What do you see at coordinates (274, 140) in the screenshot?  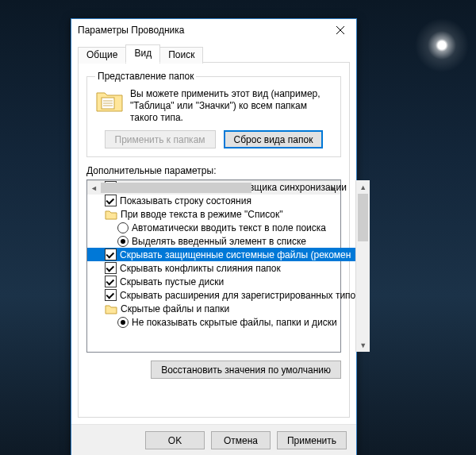 I see `reset-folders-button: Сброс вида папок` at bounding box center [274, 140].